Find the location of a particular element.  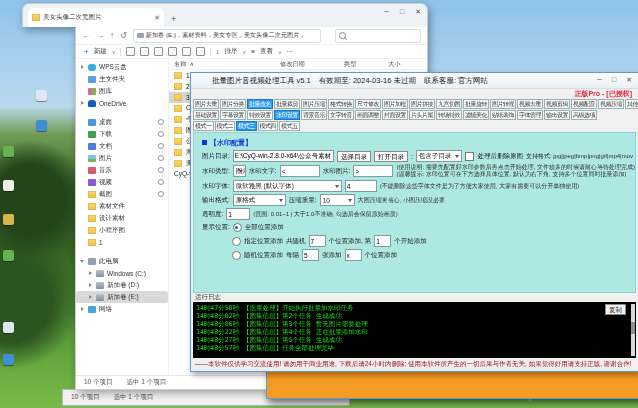

sidebar-item: 主文件夹 is located at coordinates (122, 79).